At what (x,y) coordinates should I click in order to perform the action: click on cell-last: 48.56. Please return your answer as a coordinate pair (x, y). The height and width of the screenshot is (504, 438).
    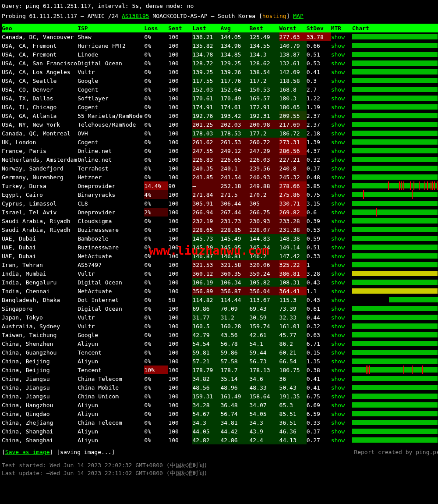
    Looking at the image, I should click on (206, 387).